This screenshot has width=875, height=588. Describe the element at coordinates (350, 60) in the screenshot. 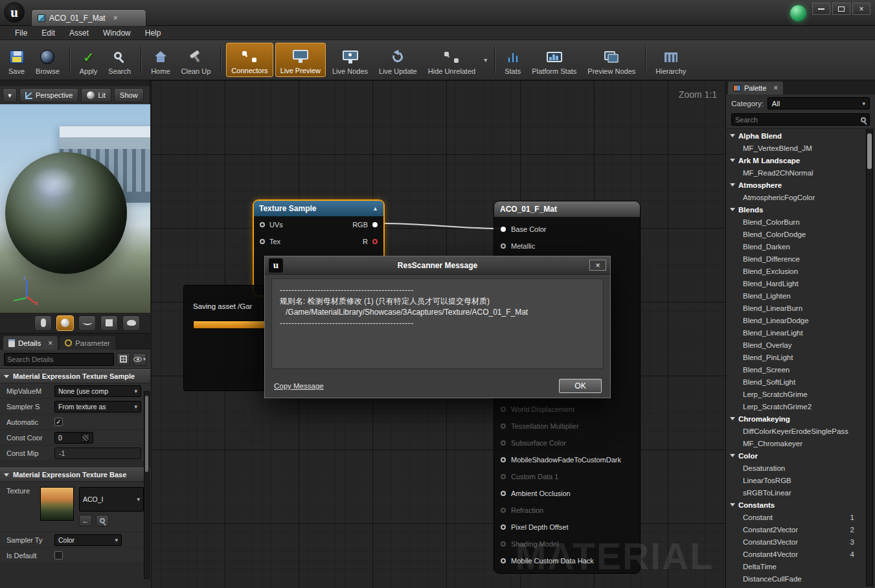

I see `live-nodes-button: Live Nodes` at that location.